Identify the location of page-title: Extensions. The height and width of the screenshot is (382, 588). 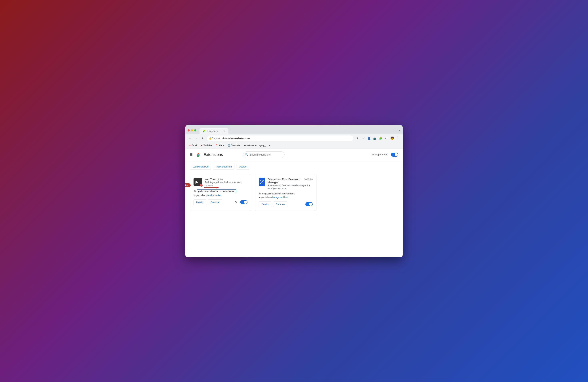
(213, 154).